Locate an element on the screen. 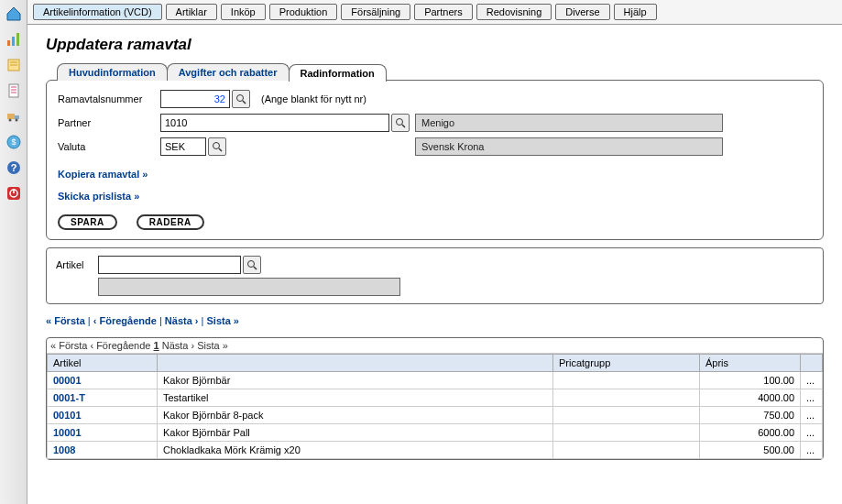 The height and width of the screenshot is (504, 842). power-icon is located at coordinates (14, 193).